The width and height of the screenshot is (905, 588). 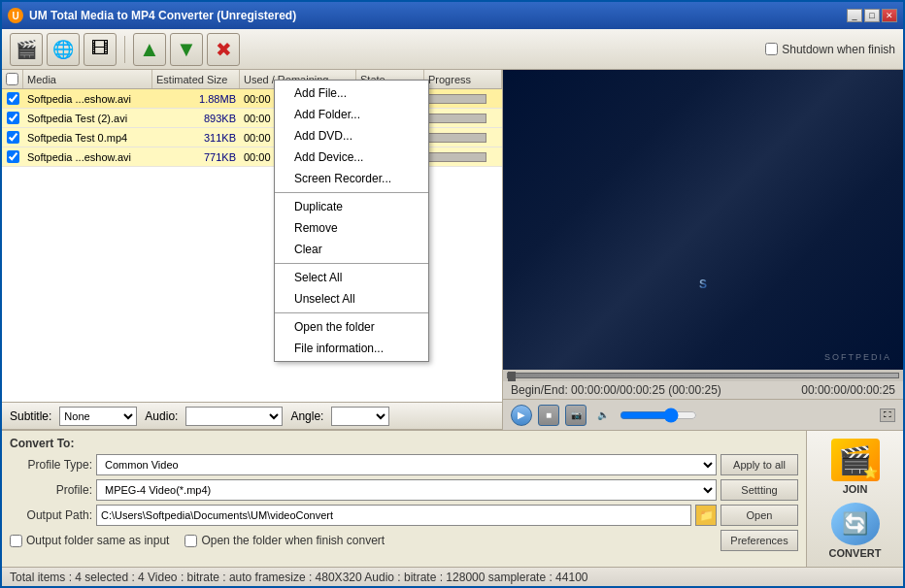 What do you see at coordinates (703, 376) in the screenshot?
I see `timeline-bar` at bounding box center [703, 376].